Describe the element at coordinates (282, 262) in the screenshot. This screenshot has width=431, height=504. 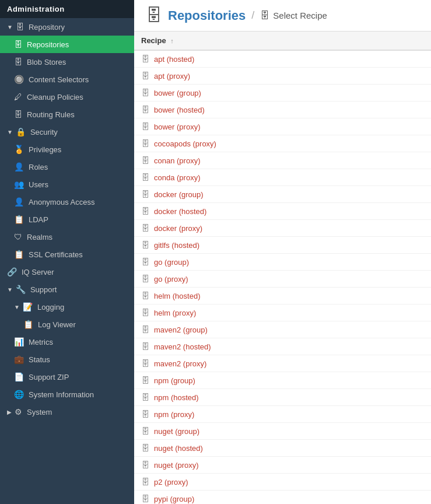
I see `table-row: 🗄 go (group)` at that location.